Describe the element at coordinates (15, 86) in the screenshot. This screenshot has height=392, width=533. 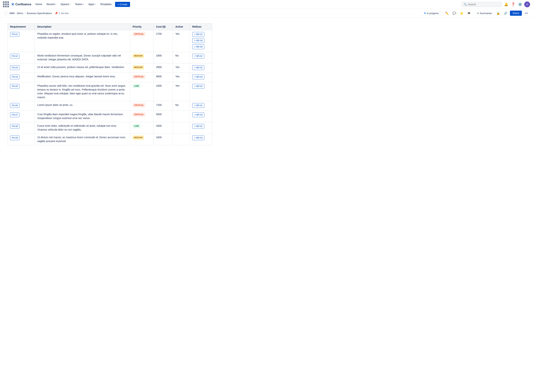
I see `fn-badge: FN-05` at that location.